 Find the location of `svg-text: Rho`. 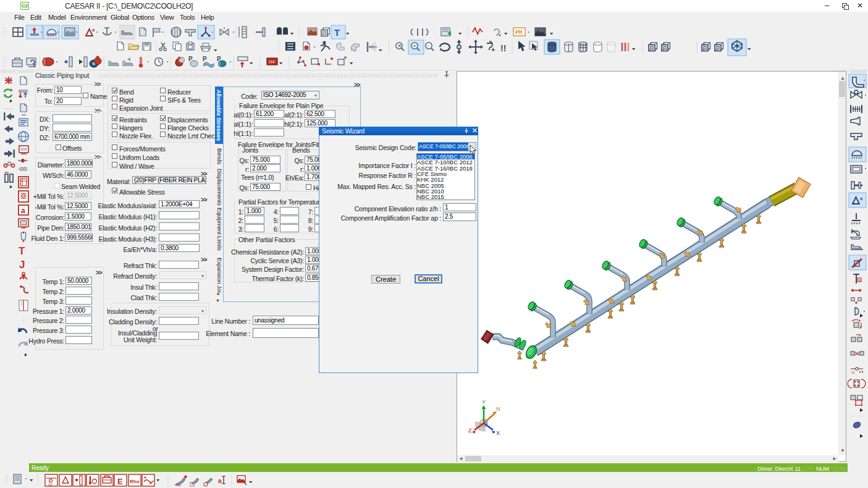

svg-text: Rho is located at coordinates (135, 482).